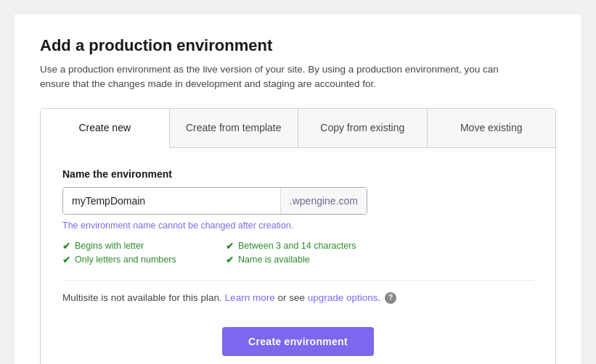 Image resolution: width=596 pixels, height=364 pixels. Describe the element at coordinates (283, 77) in the screenshot. I see `page-description: Use a production environment as the live…` at that location.